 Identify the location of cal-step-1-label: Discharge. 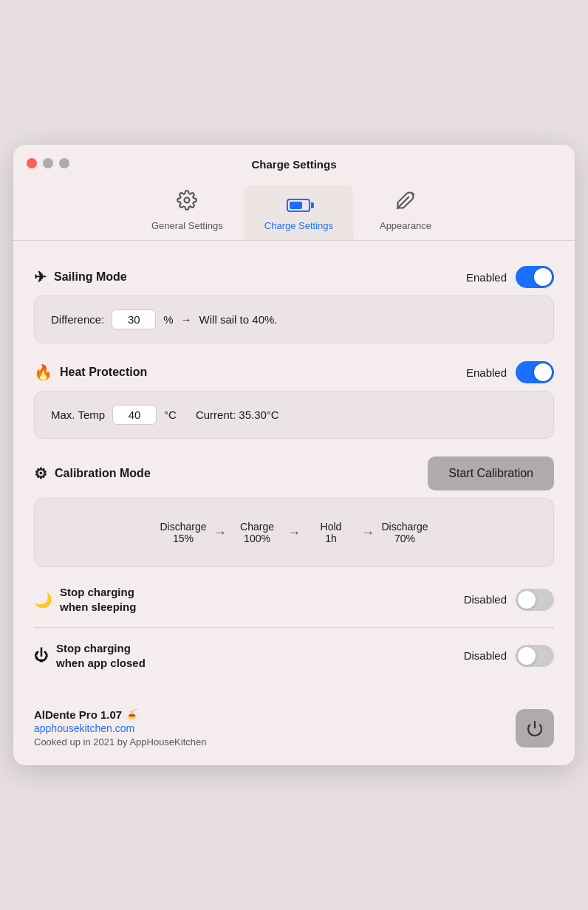
(183, 527).